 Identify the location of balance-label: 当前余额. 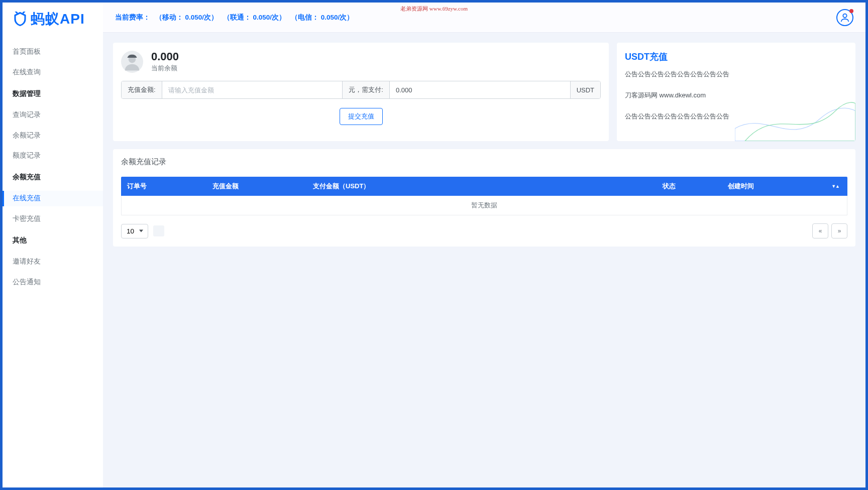
(165, 68).